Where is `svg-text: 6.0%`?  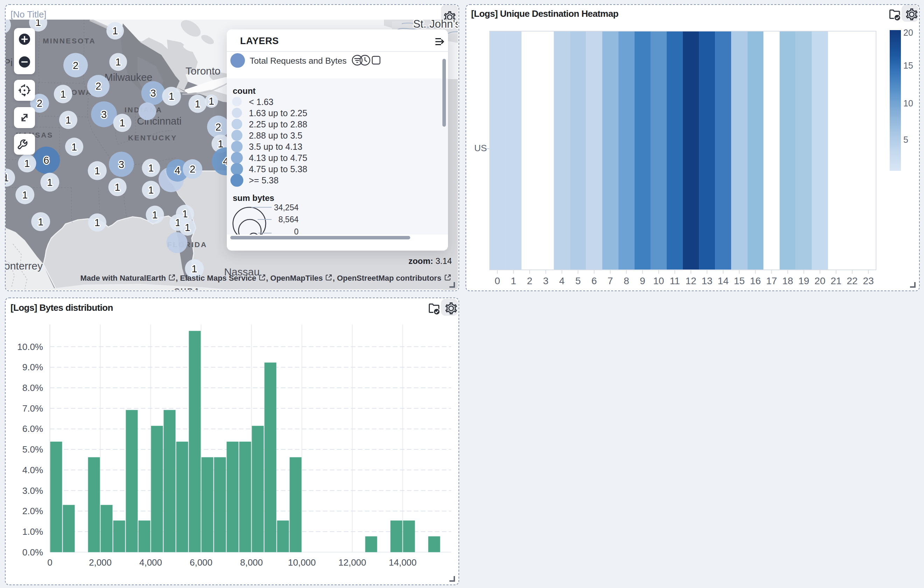
svg-text: 6.0% is located at coordinates (32, 429).